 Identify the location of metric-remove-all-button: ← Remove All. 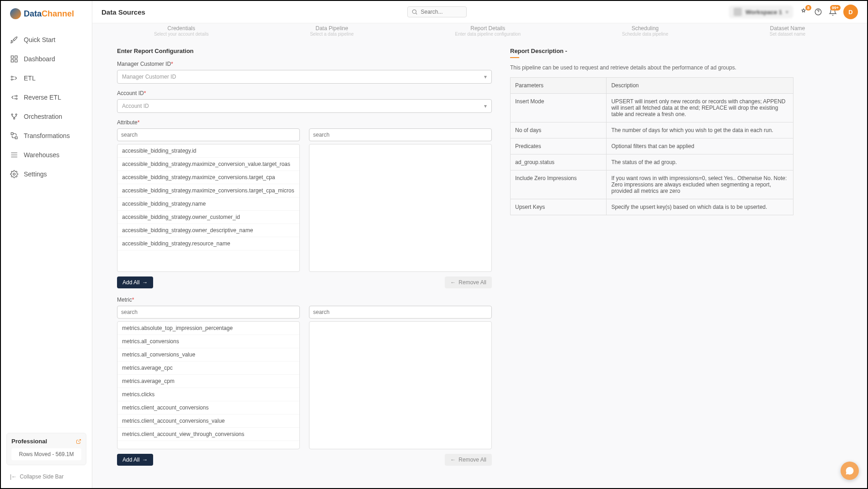
(468, 460).